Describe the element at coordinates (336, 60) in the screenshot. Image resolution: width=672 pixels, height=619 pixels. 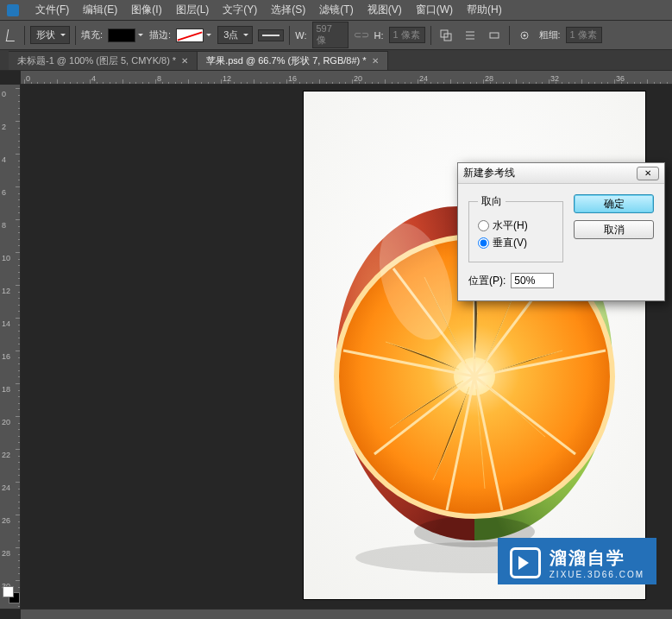
I see `document-tab-bar: 未标题-1 @ 100% (图层 5, CMYK/8) * ✕ 苹果.psd @…` at that location.